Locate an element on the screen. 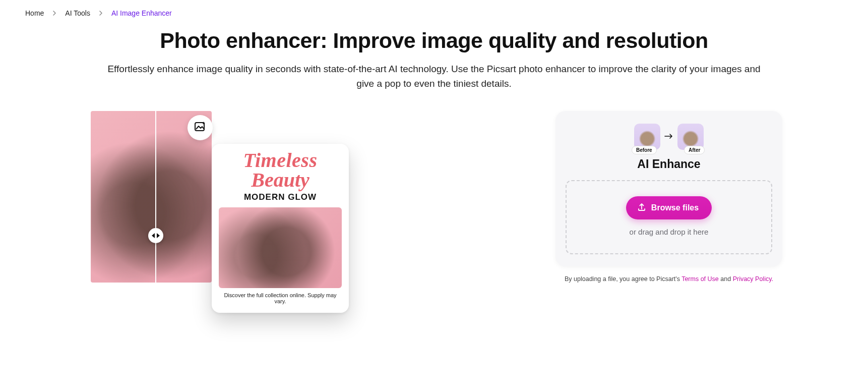 This screenshot has height=390, width=868. image-sparkle-icon is located at coordinates (200, 128).